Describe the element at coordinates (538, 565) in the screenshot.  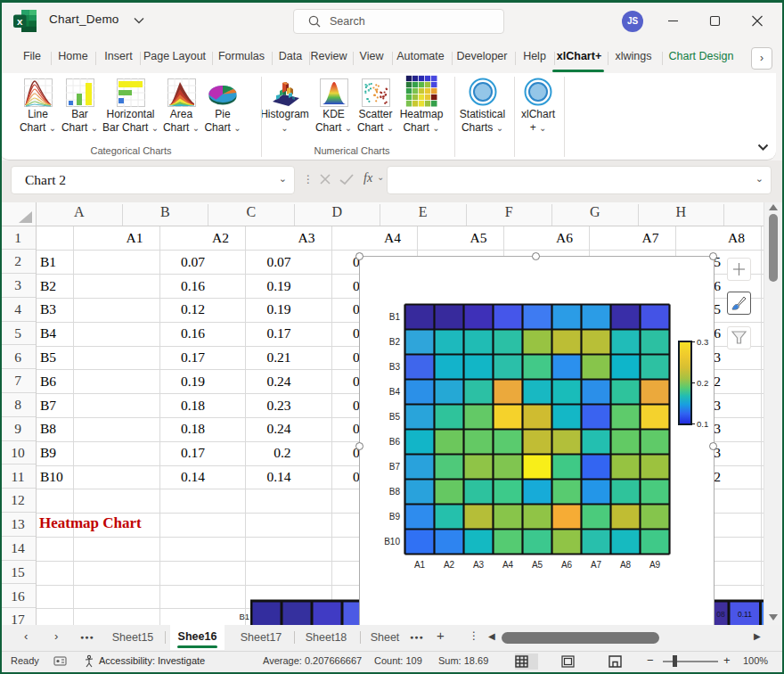
I see `svg-text: A5` at that location.